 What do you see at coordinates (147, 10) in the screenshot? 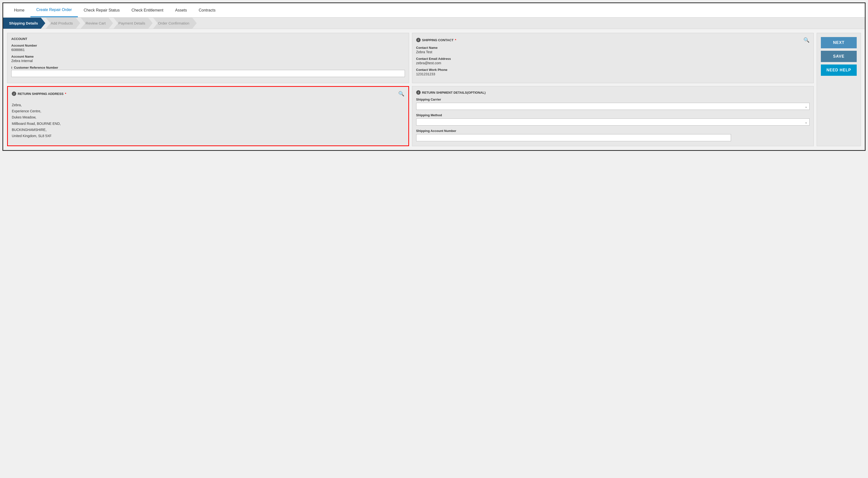
I see `nav-check-entitlement: Check Entitlement` at bounding box center [147, 10].